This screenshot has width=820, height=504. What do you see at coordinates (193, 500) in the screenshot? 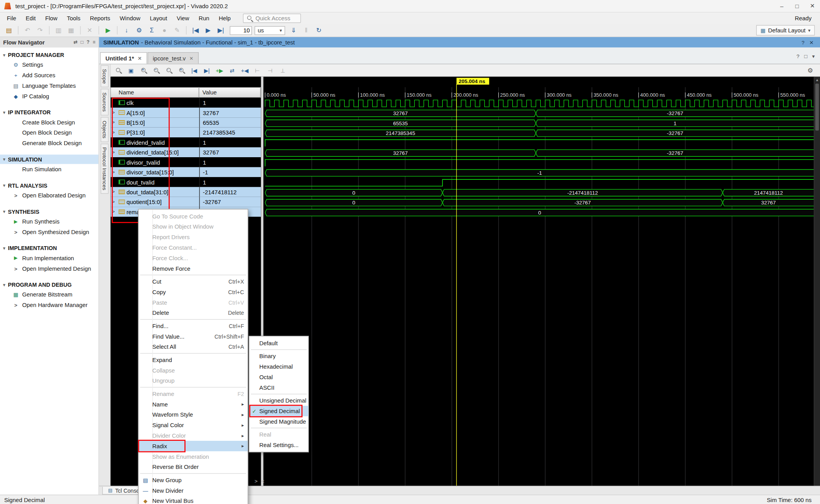
I see `menu-item-new-virtual-bus: ◆New Virtual Bus` at bounding box center [193, 500].